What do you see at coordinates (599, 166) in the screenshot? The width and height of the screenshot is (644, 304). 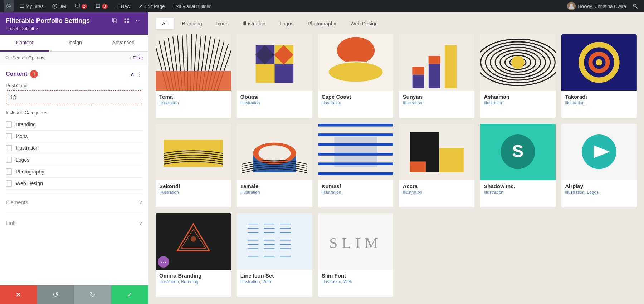 I see `portfolio-item-airplay: Airplay Illustration, Logos` at bounding box center [599, 166].